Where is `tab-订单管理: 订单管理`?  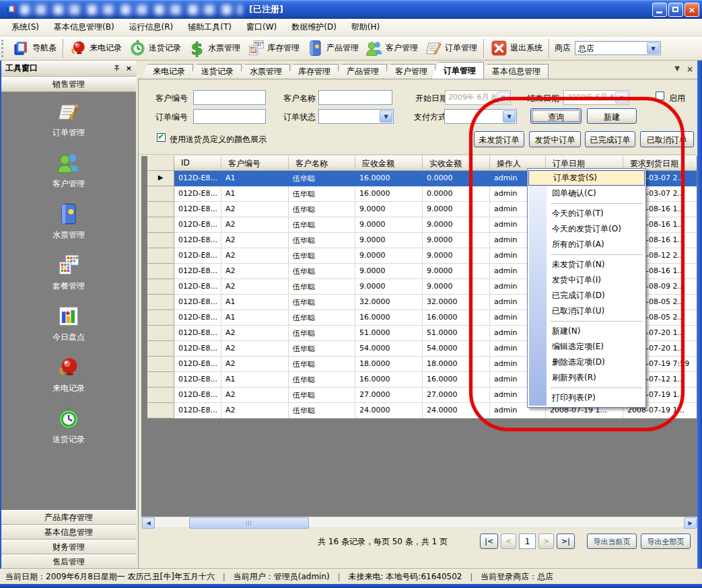
tab-订单管理: 订单管理 is located at coordinates (458, 70).